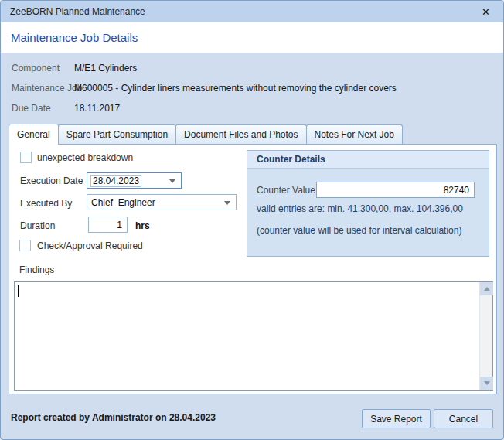 This screenshot has height=440, width=504. I want to click on duration-label: Duration, so click(37, 226).